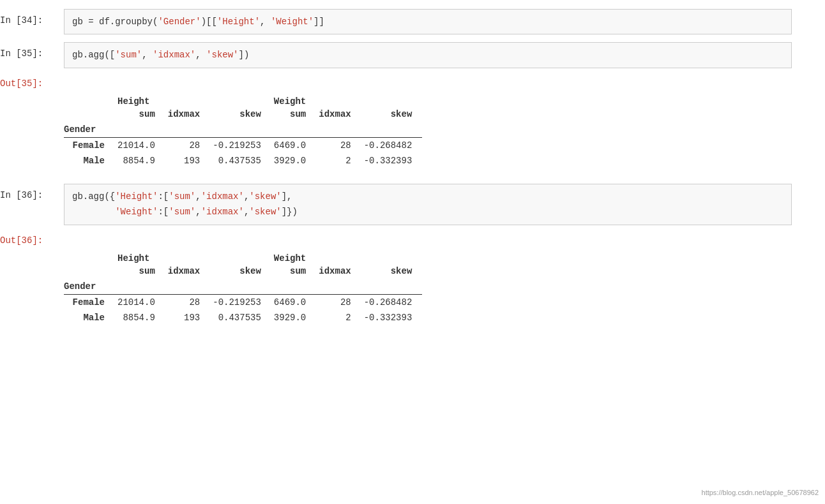 The width and height of the screenshot is (825, 504). What do you see at coordinates (294, 161) in the screenshot?
I see `male-weight-sum: 3929.0` at bounding box center [294, 161].